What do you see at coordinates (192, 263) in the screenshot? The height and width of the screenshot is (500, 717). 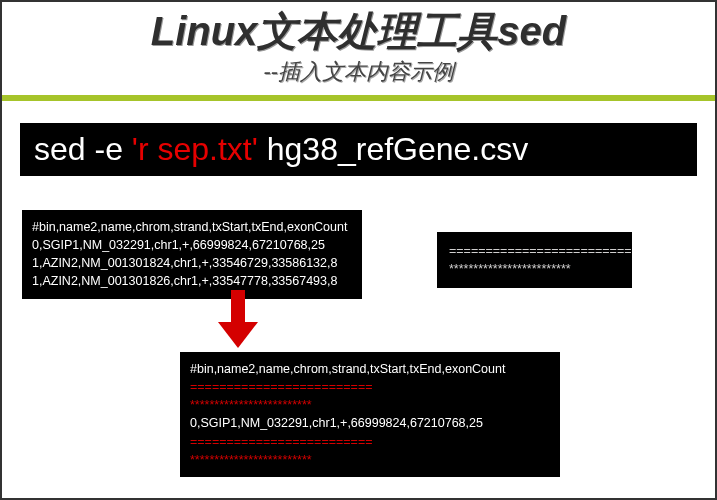 I see `input-line: 1,AZIN2,NM_001301824,chr1,+,33546729,335…` at bounding box center [192, 263].